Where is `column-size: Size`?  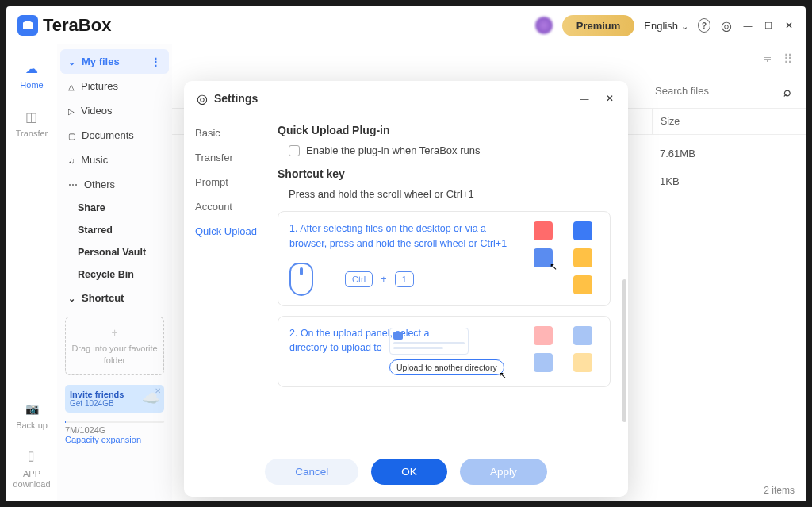
column-size: Size is located at coordinates (723, 121).